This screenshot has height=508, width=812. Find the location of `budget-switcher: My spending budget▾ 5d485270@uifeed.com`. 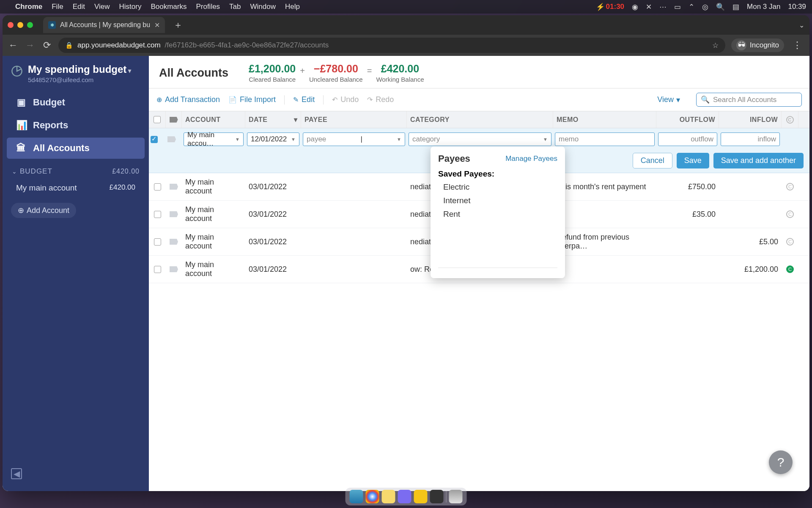

budget-switcher: My spending budget▾ 5d485270@uifeed.com is located at coordinates (76, 76).